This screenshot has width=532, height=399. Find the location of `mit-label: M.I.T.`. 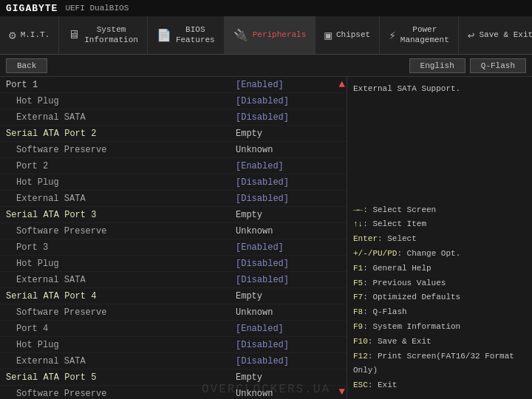

mit-label: M.I.T. is located at coordinates (35, 35).